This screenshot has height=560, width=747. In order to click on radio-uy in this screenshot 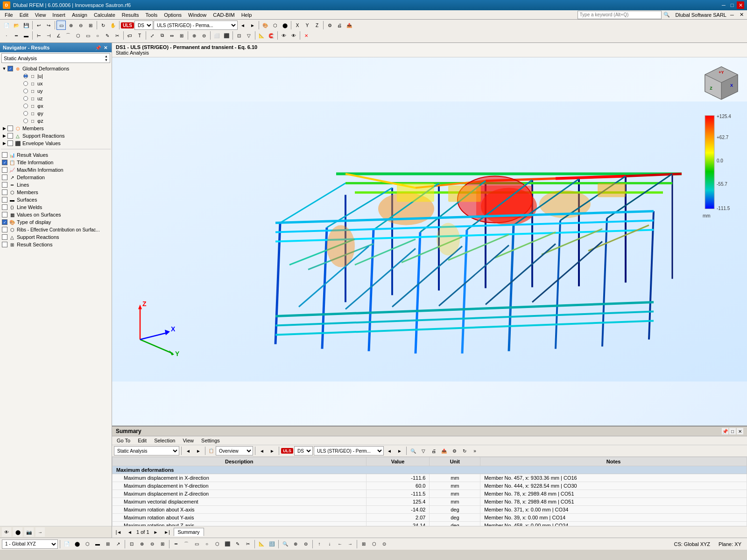, I will do `click(26, 91)`.